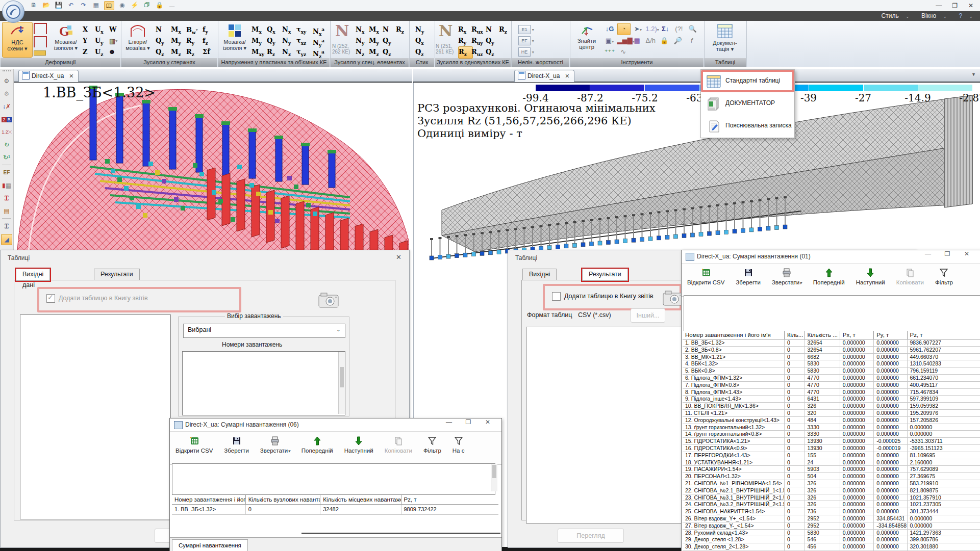 This screenshot has height=551, width=980. What do you see at coordinates (832, 491) in the screenshot?
I see `table-row: 22. СНІГОВА_№2.1_ВНУТРІШНІЙ_1<1.54> 0 32…` at bounding box center [832, 491].